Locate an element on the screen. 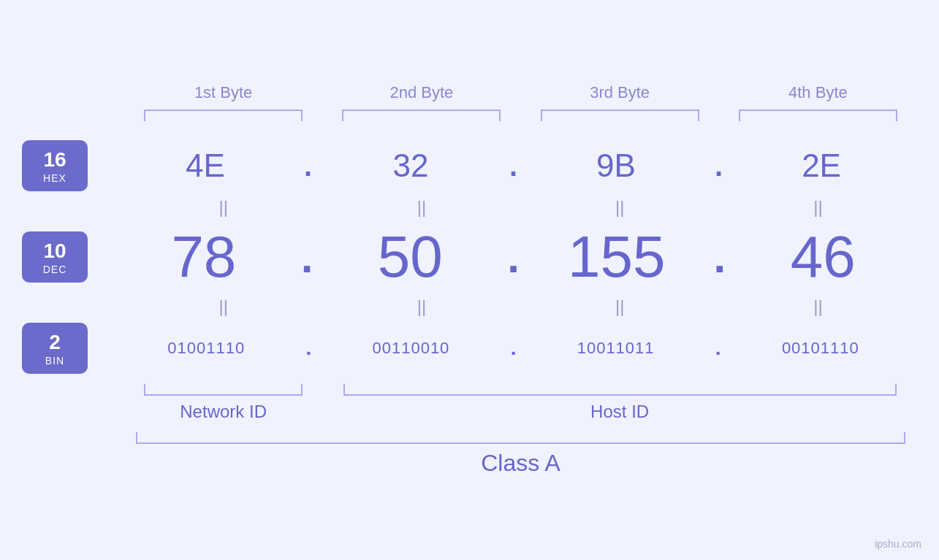 This screenshot has width=939, height=560. byte1-header: 1st Byte is located at coordinates (224, 93).